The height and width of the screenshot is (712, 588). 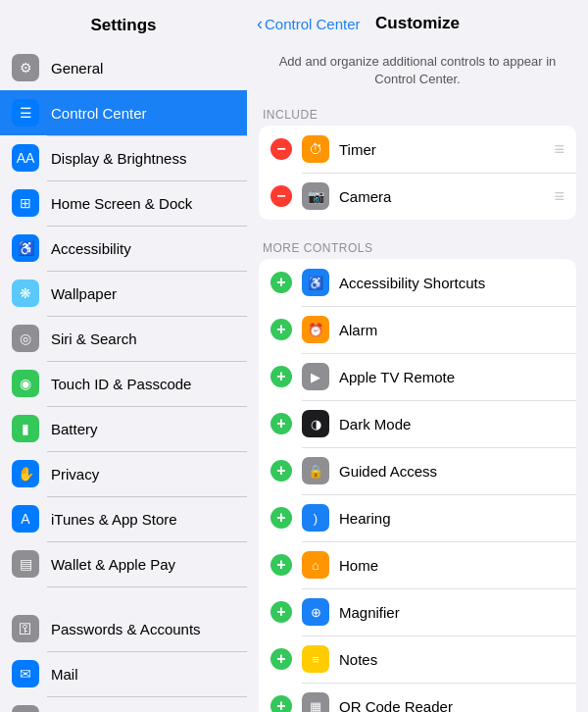 I want to click on sidebar-icon-mail: ✉, so click(x=25, y=674).